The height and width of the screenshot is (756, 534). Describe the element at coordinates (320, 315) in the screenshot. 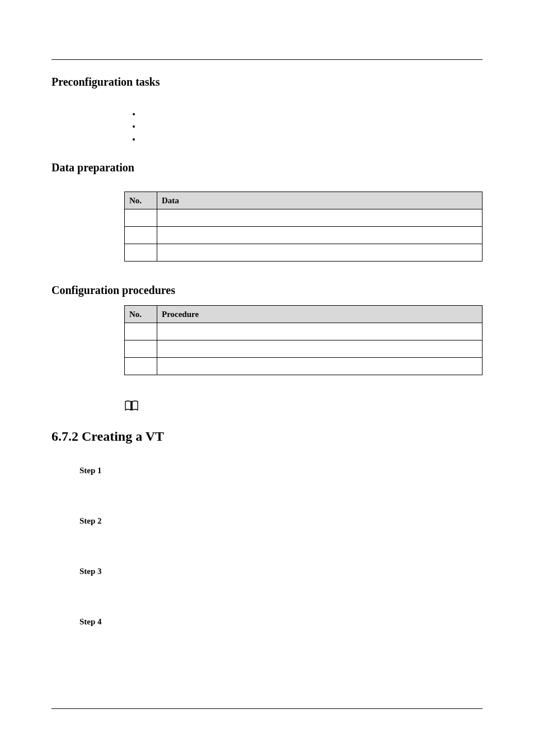

I see `col-header-procedure: Procedure` at that location.